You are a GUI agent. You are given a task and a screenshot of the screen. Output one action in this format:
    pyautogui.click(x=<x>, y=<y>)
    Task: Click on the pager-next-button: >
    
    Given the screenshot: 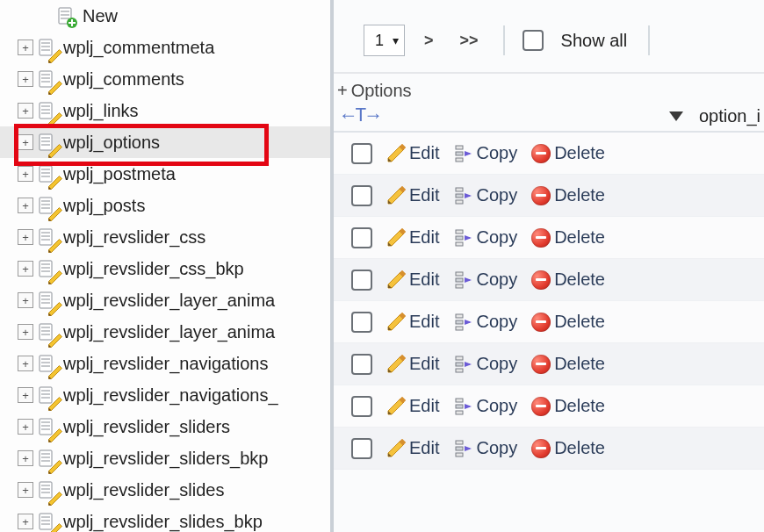 What is the action you would take?
    pyautogui.click(x=429, y=40)
    